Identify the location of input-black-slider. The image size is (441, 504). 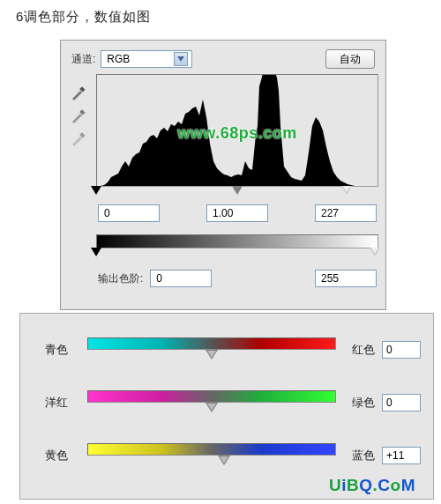
(96, 190).